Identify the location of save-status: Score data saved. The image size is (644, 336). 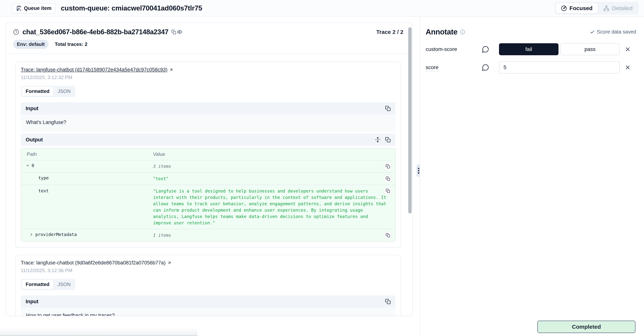
(613, 32).